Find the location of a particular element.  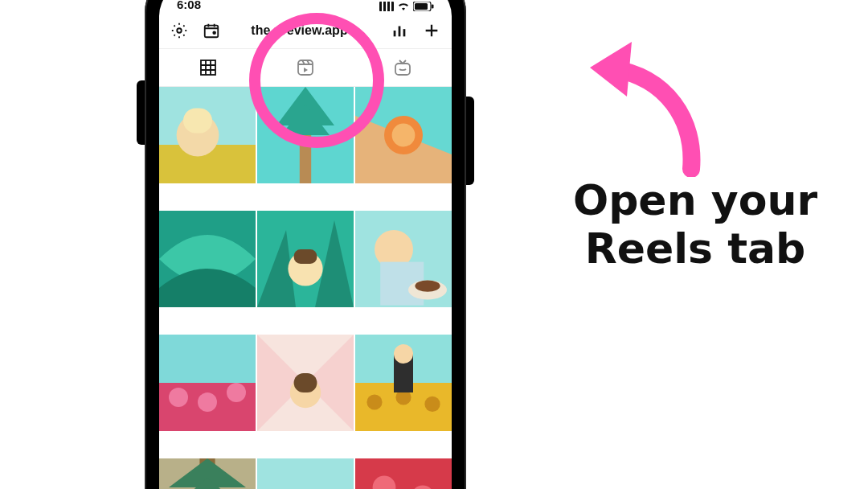

tab-reels is located at coordinates (305, 68).